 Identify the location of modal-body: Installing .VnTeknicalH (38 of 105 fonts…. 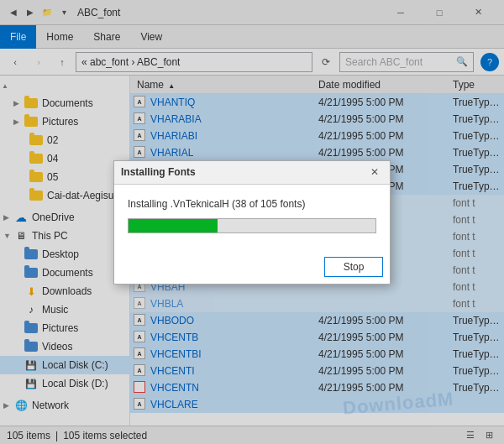
(252, 219).